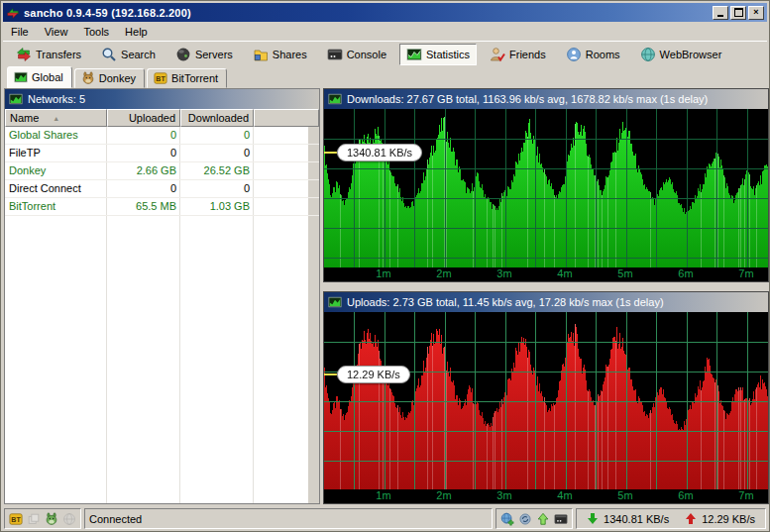 Image resolution: width=770 pixels, height=532 pixels. What do you see at coordinates (527, 99) in the screenshot?
I see `downloads-panel-title: Downloads: 27.67 GB total, 1163.96 kb/s …` at bounding box center [527, 99].